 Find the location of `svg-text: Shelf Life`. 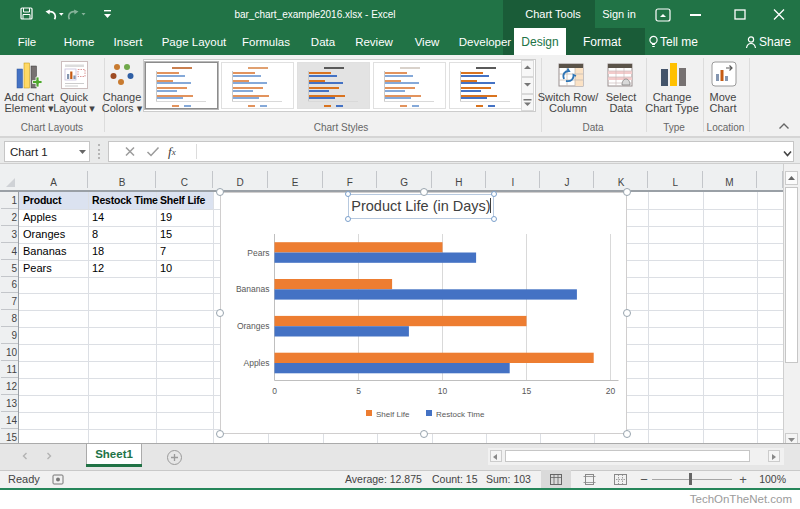

svg-text: Shelf Life is located at coordinates (393, 414).